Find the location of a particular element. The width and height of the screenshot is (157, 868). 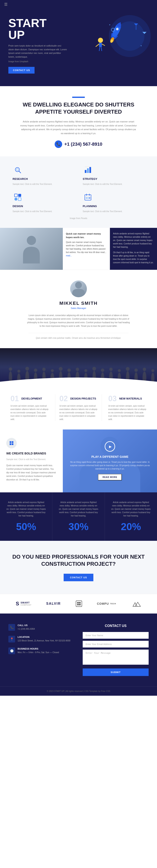

brand-text1: Sample text. Click to edit the Text Elem… is located at coordinates (32, 460).